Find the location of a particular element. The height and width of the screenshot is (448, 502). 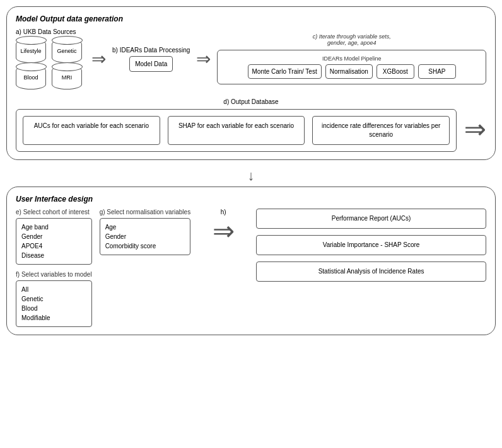

arrow-to-processing: ⇒ is located at coordinates (98, 59).